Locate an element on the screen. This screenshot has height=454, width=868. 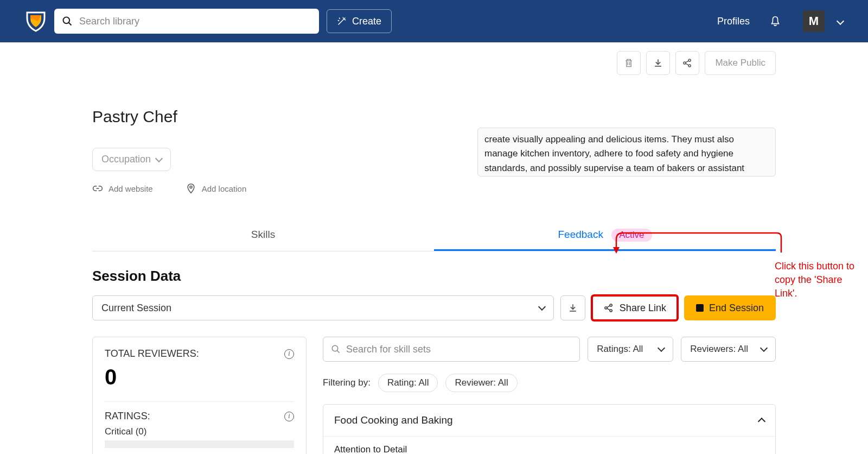
top-nav: Create Profiles M is located at coordinates (434, 21).